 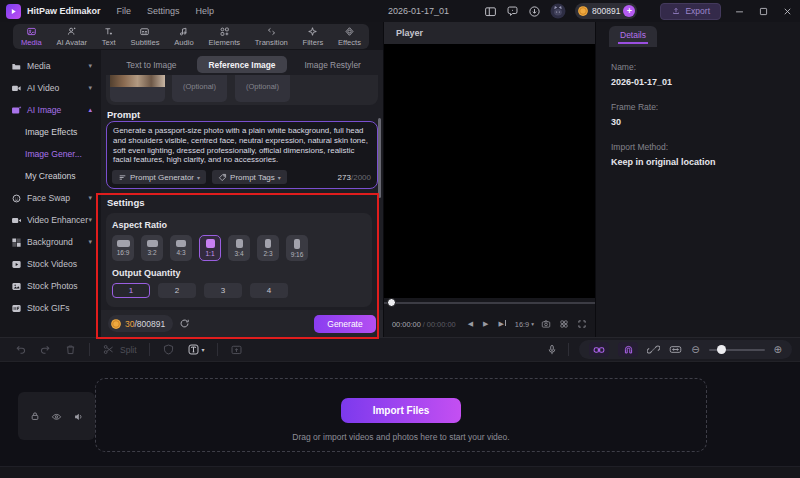 What do you see at coordinates (56, 416) in the screenshot?
I see `eye-icon` at bounding box center [56, 416].